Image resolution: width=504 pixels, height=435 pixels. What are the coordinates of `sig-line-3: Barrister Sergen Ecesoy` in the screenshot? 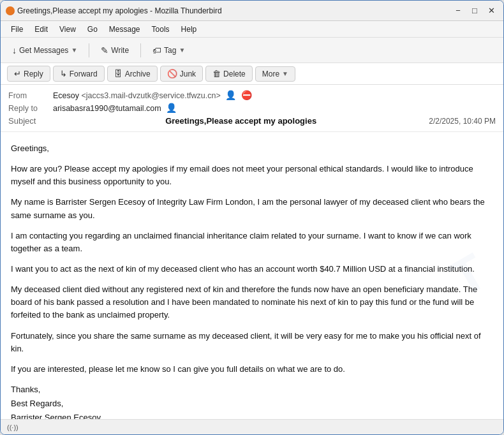 It's located at (252, 415).